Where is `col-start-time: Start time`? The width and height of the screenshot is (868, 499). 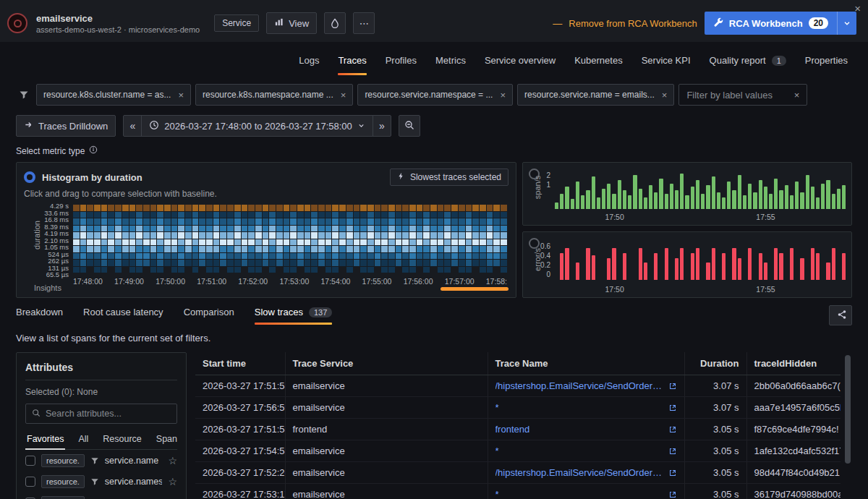 col-start-time: Start time is located at coordinates (240, 364).